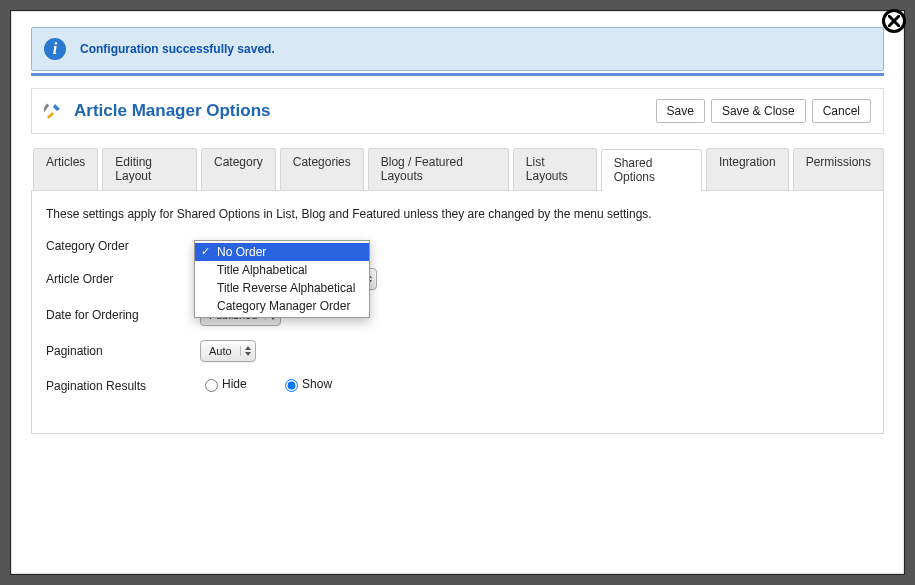 The height and width of the screenshot is (585, 915). What do you see at coordinates (53, 111) in the screenshot?
I see `tools-icon` at bounding box center [53, 111].